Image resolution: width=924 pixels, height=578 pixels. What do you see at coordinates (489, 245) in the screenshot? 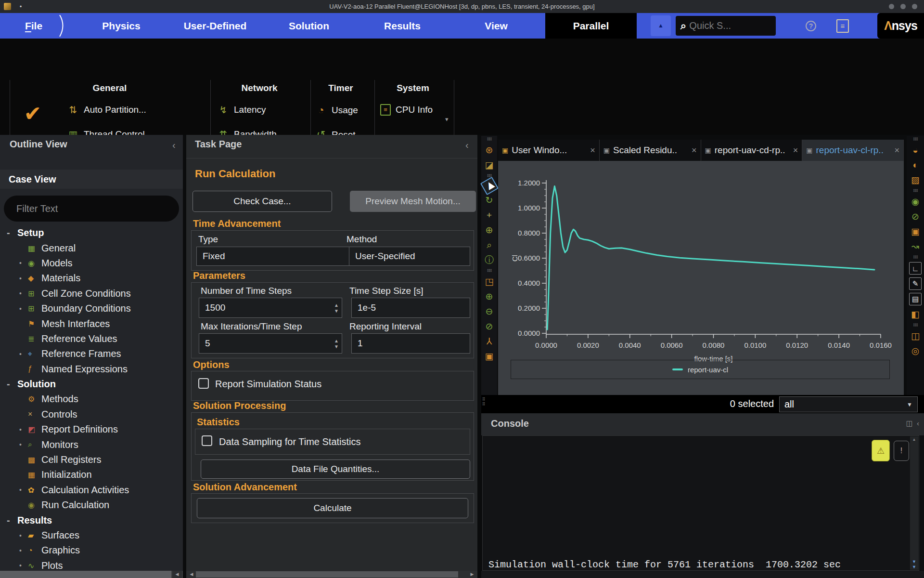
I see `zoom-box-icon: ⌕` at bounding box center [489, 245].